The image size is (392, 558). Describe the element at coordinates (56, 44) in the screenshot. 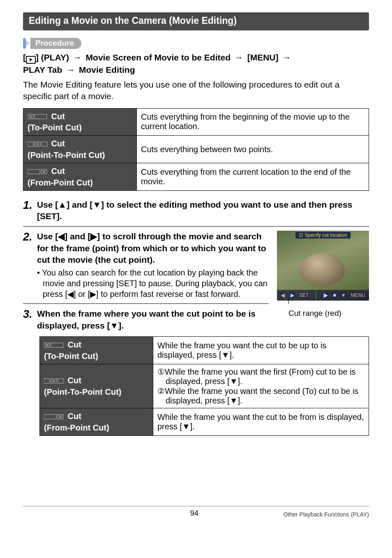

I see `procedure-label: Procedure` at that location.